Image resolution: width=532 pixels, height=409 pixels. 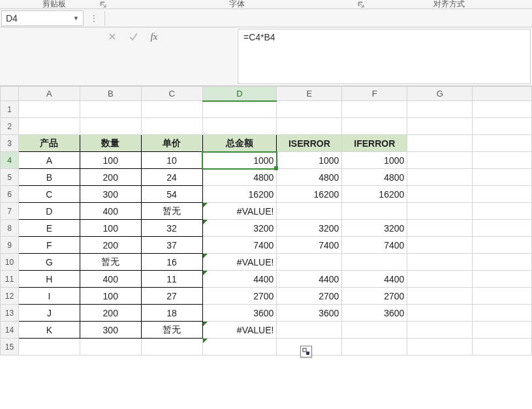 I want to click on header-cell: 产品, so click(x=49, y=144).